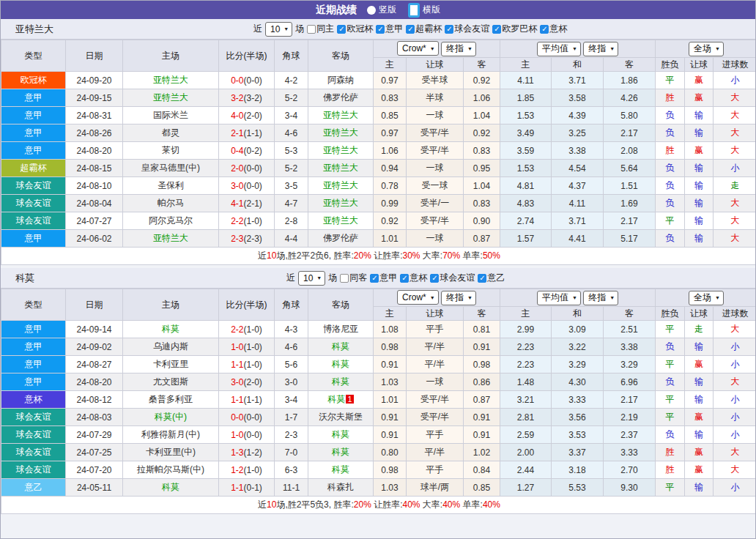  Describe the element at coordinates (630, 151) in the screenshot. I see `avg-away-odds: 2.08` at that location.